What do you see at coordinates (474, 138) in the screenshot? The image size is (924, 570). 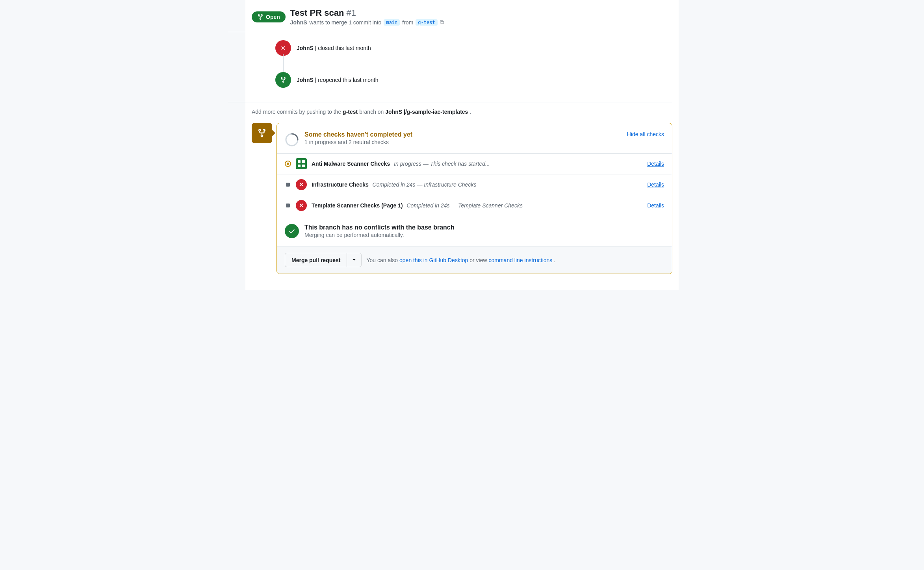 I see `checks-header: Some checks haven't completed yet 1 in p…` at bounding box center [474, 138].